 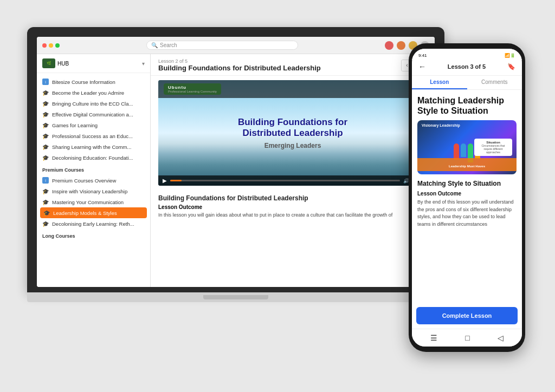 What do you see at coordinates (93, 93) in the screenshot?
I see `sidebar-item-leader: 🎓 Become the Leader you Admire` at bounding box center [93, 93].